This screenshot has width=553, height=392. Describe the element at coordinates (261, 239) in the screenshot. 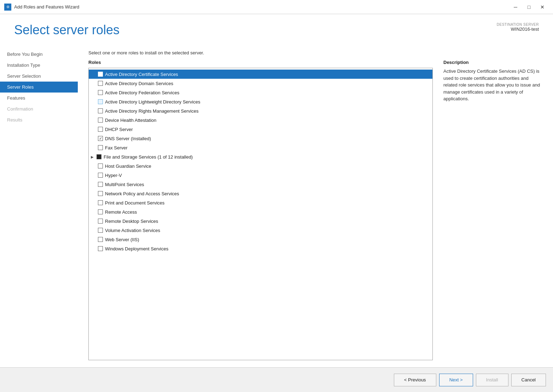

I see `role-item: Web Server (IIS)` at that location.